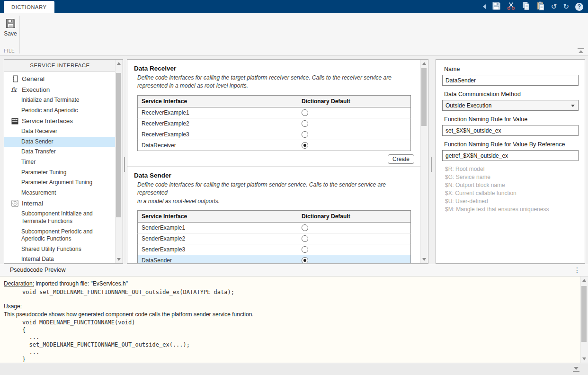  What do you see at coordinates (275, 259) in the screenshot?
I see `table-row-selected: DataSender` at bounding box center [275, 259].